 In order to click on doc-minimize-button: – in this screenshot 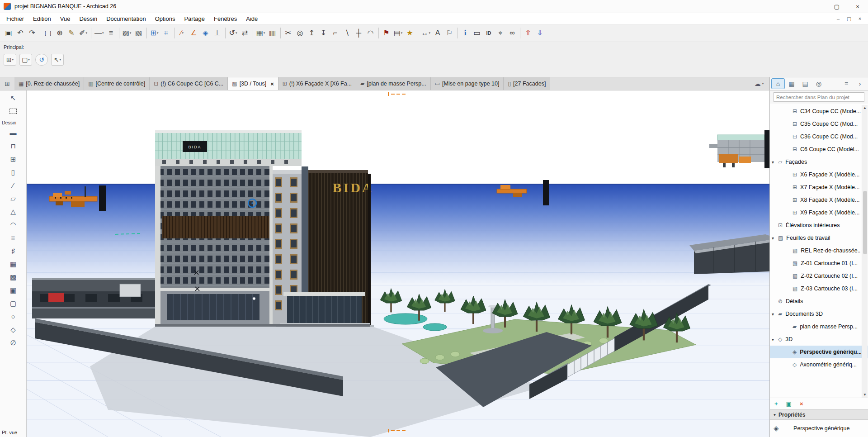, I will do `click(838, 19)`.